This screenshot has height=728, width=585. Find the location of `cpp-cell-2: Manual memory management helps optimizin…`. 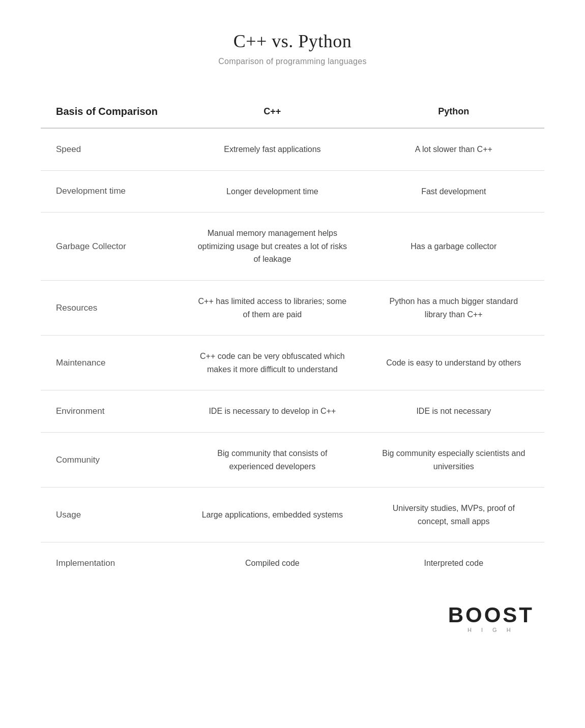

cpp-cell-2: Manual memory management helps optimizin… is located at coordinates (272, 247).